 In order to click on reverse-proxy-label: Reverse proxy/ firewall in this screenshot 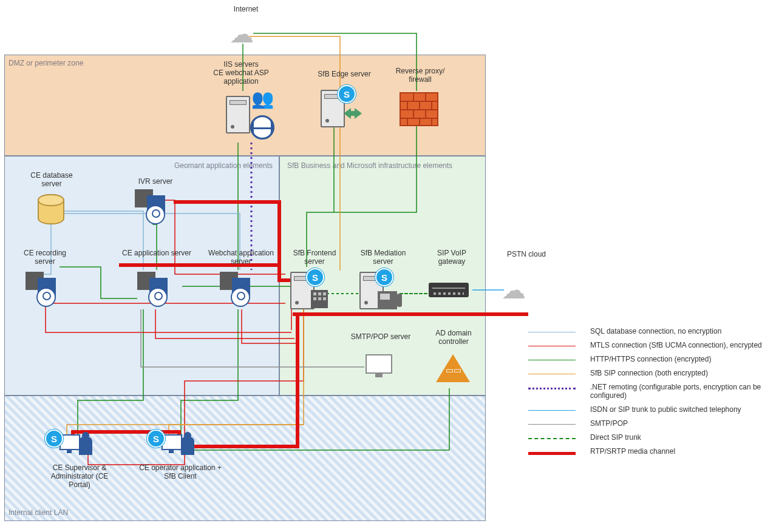, I will do `click(420, 75)`.